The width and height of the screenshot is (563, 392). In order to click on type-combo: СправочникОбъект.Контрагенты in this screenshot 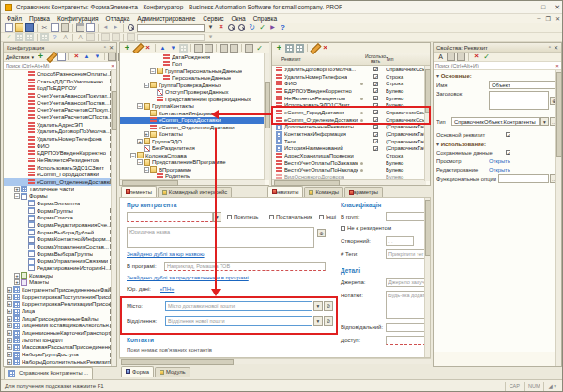, I will do `click(495, 122)`.